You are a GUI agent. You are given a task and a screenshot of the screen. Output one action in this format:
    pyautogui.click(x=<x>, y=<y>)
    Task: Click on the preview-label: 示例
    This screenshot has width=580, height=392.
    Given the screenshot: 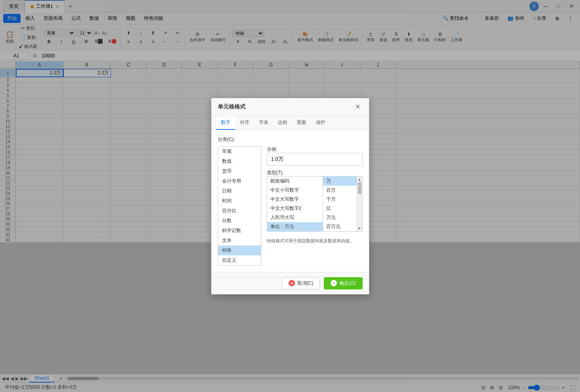 What is the action you would take?
    pyautogui.click(x=315, y=150)
    